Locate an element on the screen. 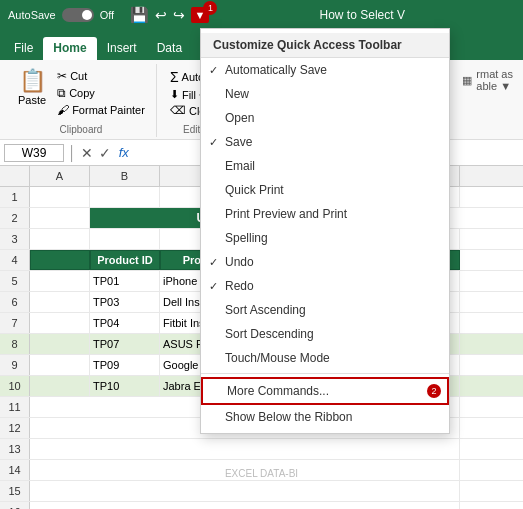  clipboard-group: 📋 Paste ✂ Cut ⧉ Copy 🖌 Format Painter Cl… is located at coordinates (82, 100).